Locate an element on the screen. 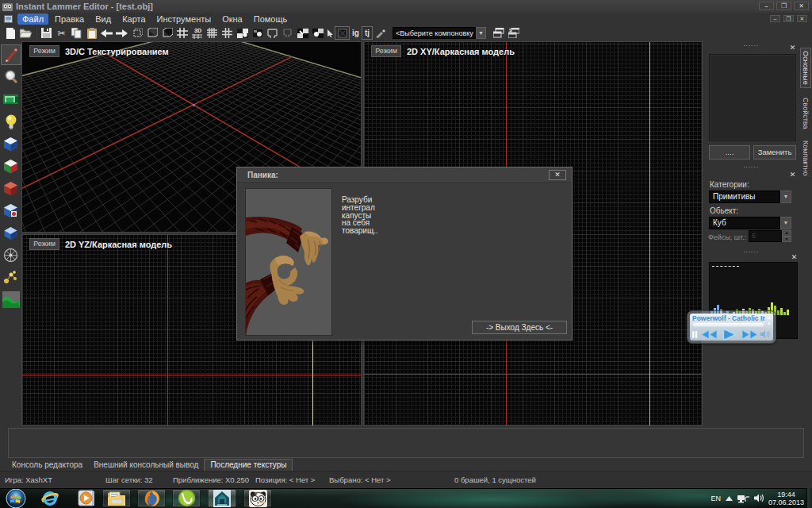  console-output is located at coordinates (406, 443).